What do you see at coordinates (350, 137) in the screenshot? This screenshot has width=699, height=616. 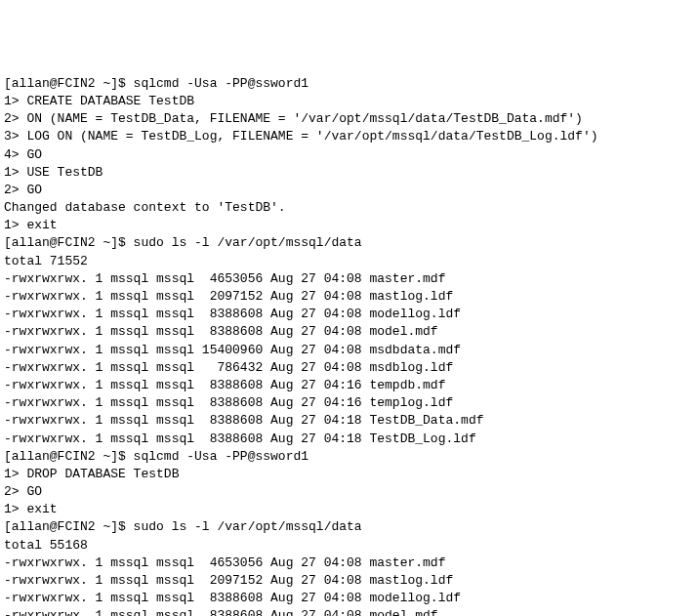 I see `terminal-line: 3> LOG ON (NAME = TestDB_Log, FILENAME =…` at bounding box center [350, 137].